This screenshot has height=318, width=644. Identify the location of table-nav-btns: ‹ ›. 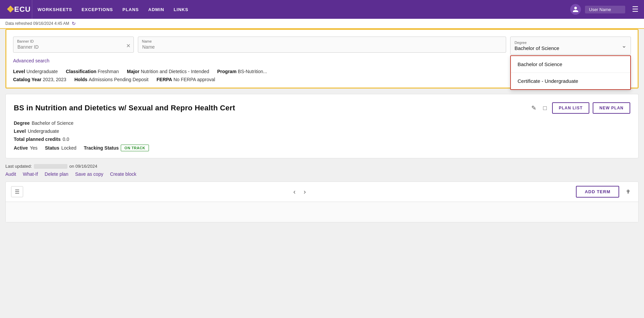
(300, 192).